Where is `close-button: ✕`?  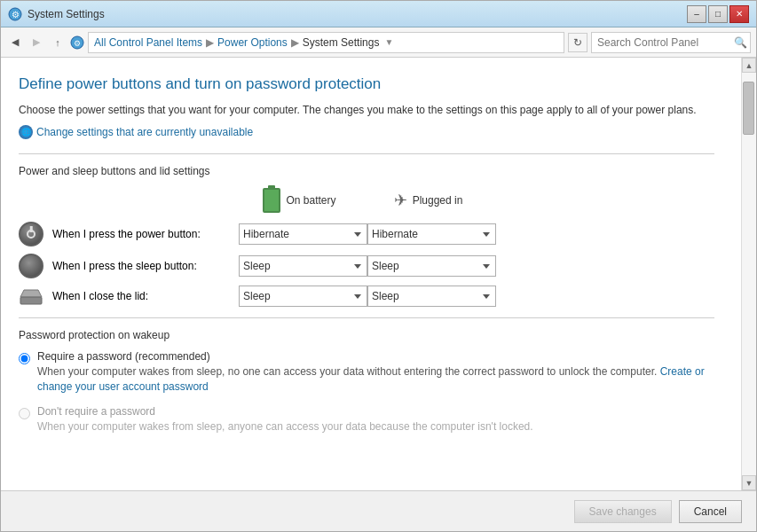 close-button: ✕ is located at coordinates (739, 14).